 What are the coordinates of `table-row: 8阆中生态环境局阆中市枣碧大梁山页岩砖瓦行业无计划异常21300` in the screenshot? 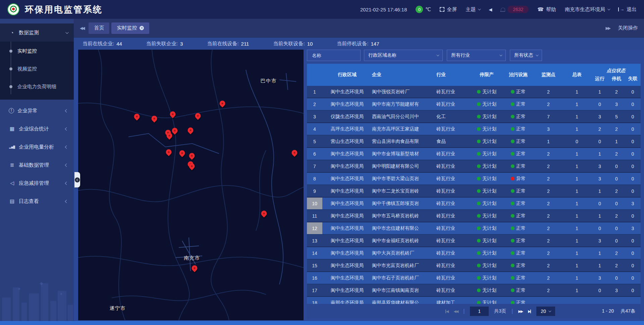 It's located at (474, 179).